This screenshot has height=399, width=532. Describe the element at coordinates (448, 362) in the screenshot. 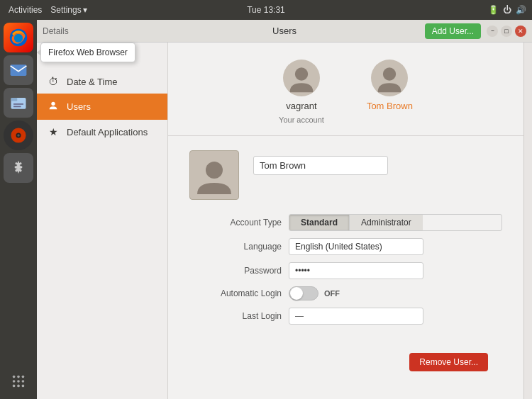

I see `remove-user-button: Remove User...` at that location.